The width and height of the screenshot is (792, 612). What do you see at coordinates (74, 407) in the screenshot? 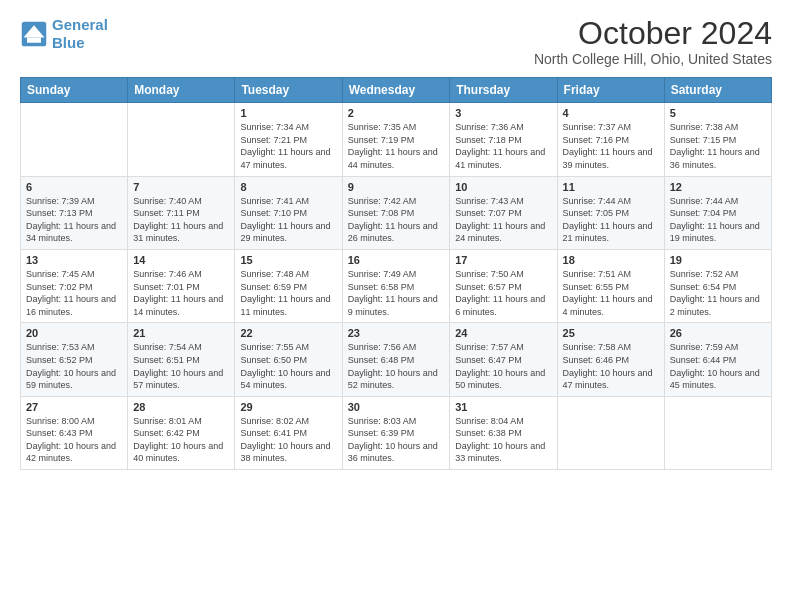
I see `day-number: 27` at bounding box center [74, 407].